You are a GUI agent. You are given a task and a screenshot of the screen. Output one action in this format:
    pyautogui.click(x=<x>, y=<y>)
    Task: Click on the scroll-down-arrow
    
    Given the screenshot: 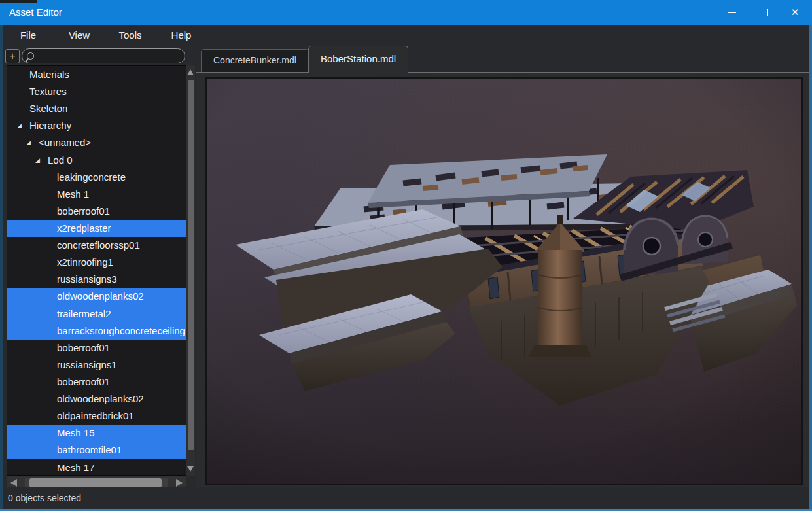 What is the action you would take?
    pyautogui.click(x=190, y=468)
    